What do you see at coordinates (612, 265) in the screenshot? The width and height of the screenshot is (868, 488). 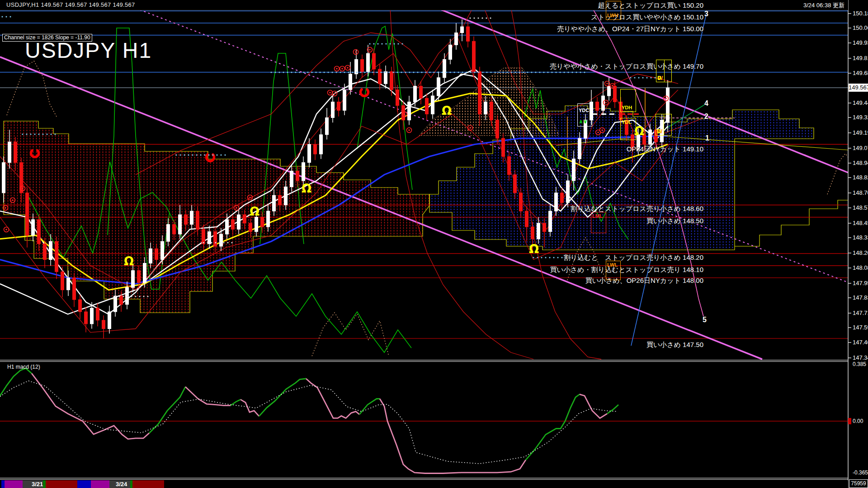 I see `level-label-text: LWL` at bounding box center [612, 265].